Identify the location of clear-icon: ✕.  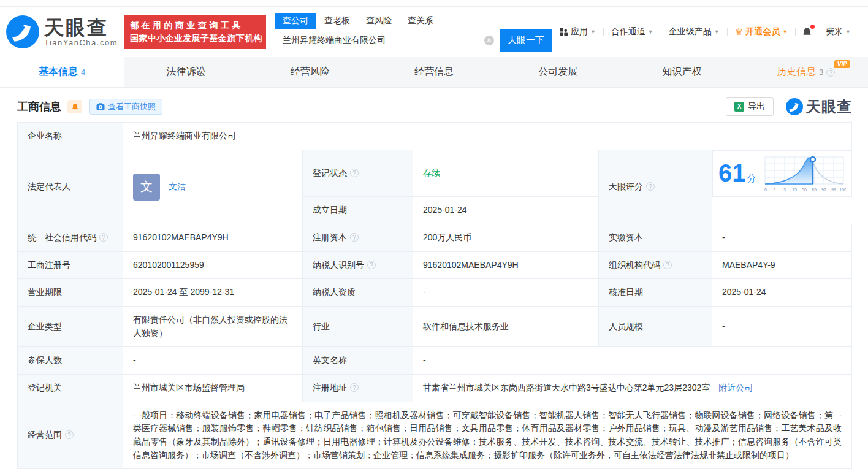
(489, 40).